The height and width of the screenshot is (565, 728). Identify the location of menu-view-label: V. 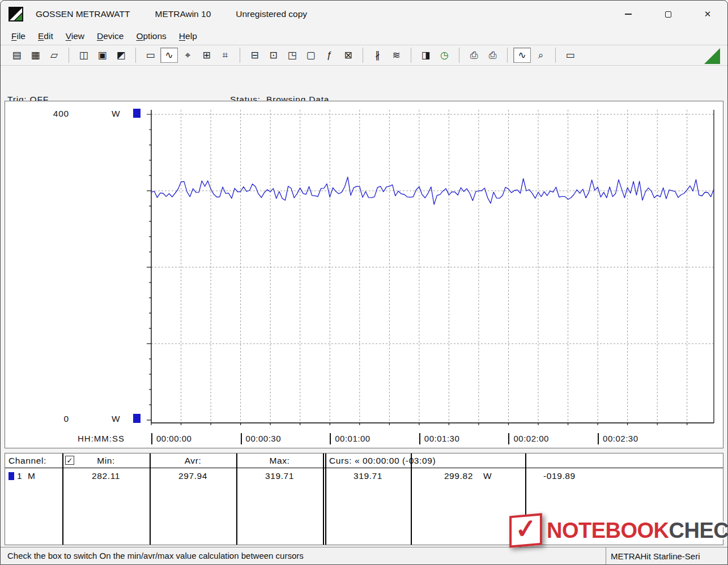
(69, 36).